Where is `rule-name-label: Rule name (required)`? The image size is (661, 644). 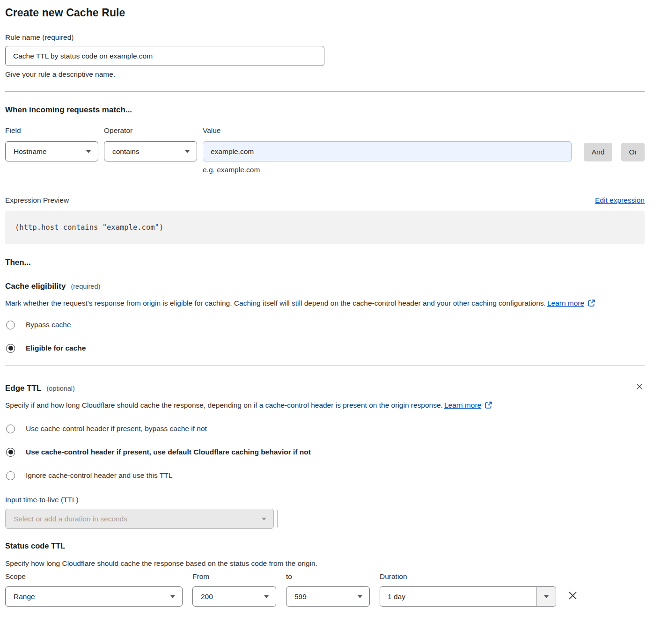
rule-name-label: Rule name (required) is located at coordinates (325, 37).